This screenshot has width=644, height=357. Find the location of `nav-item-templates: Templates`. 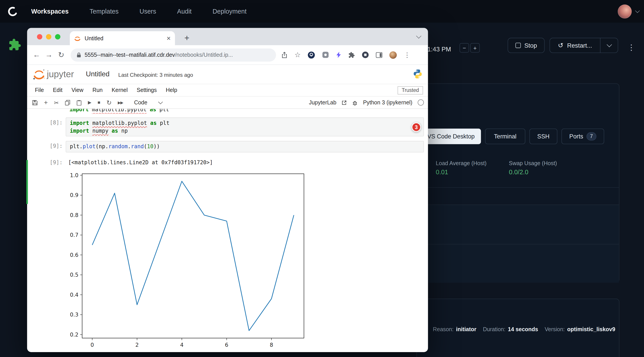

nav-item-templates: Templates is located at coordinates (104, 11).